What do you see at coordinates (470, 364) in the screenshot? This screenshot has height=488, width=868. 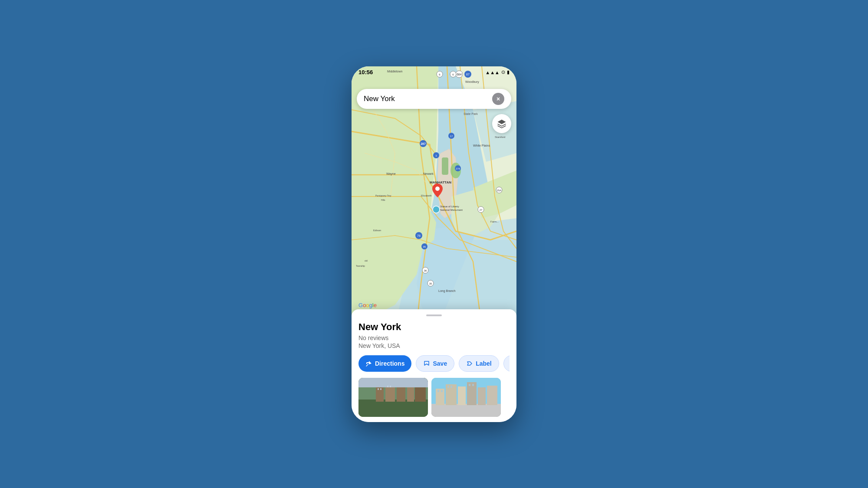 I see `label-icon` at bounding box center [470, 364].